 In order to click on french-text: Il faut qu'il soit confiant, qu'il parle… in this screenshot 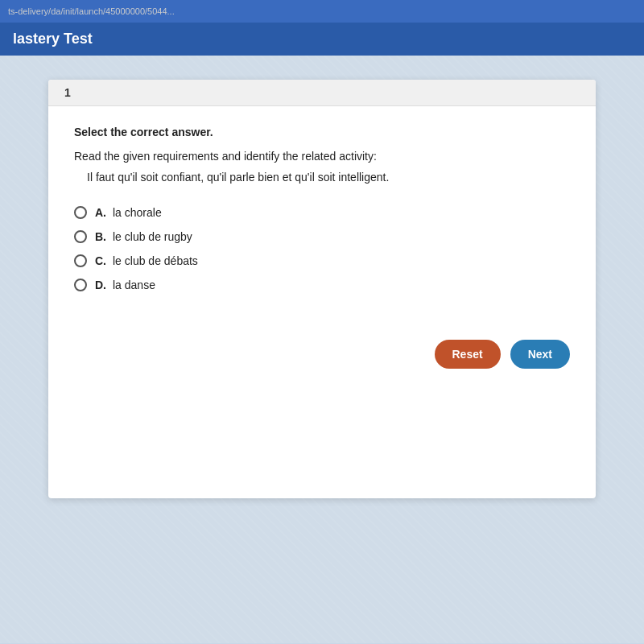, I will do `click(322, 177)`.